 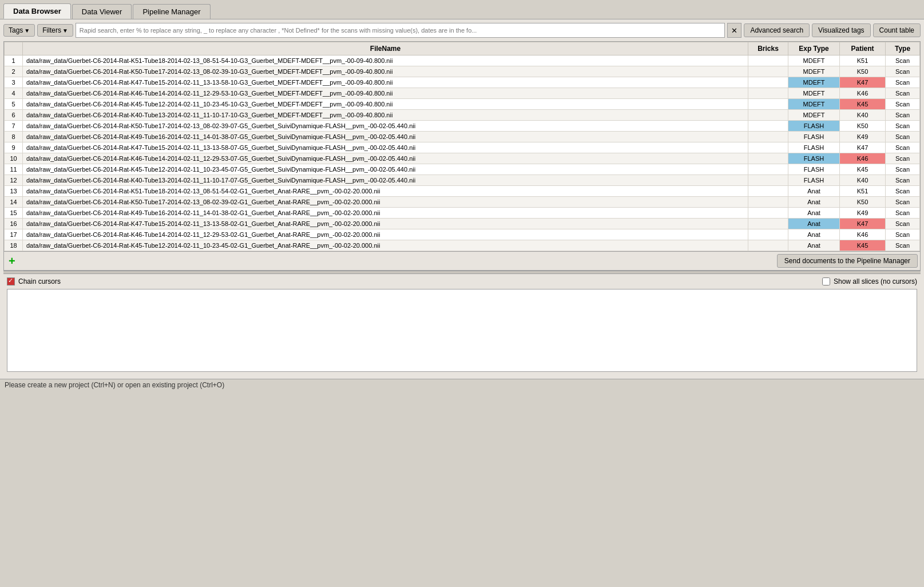 What do you see at coordinates (462, 181) in the screenshot?
I see `table-row: 12data/raw_data/Guerbet-C6-2014-Rat-K40-…` at bounding box center [462, 181].